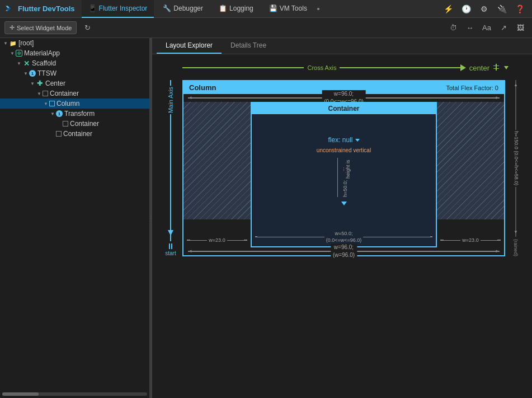  What do you see at coordinates (19, 53) in the screenshot?
I see `widget-icon-materialapp: ◎` at bounding box center [19, 53].